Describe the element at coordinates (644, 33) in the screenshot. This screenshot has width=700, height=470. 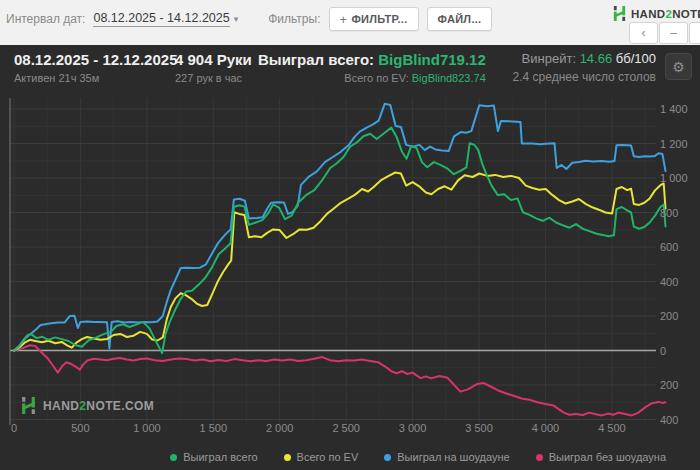
I see `back-icon: ‹` at that location.